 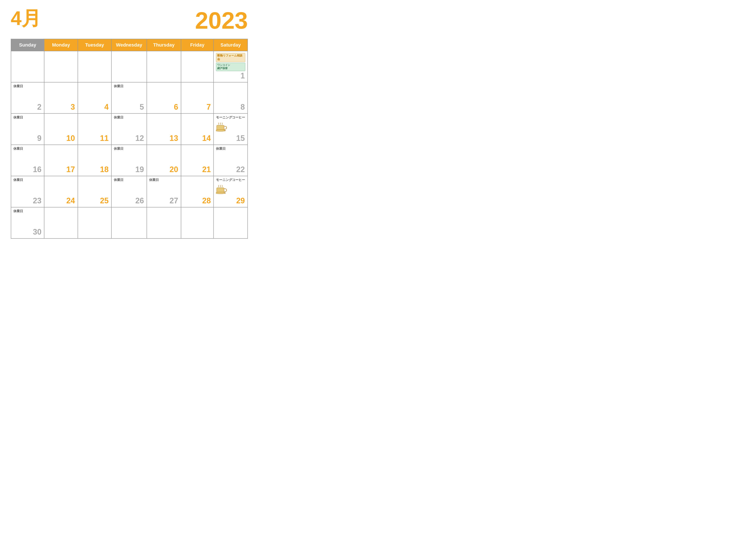 I want to click on tuesday-header: Tuesday, so click(x=94, y=45).